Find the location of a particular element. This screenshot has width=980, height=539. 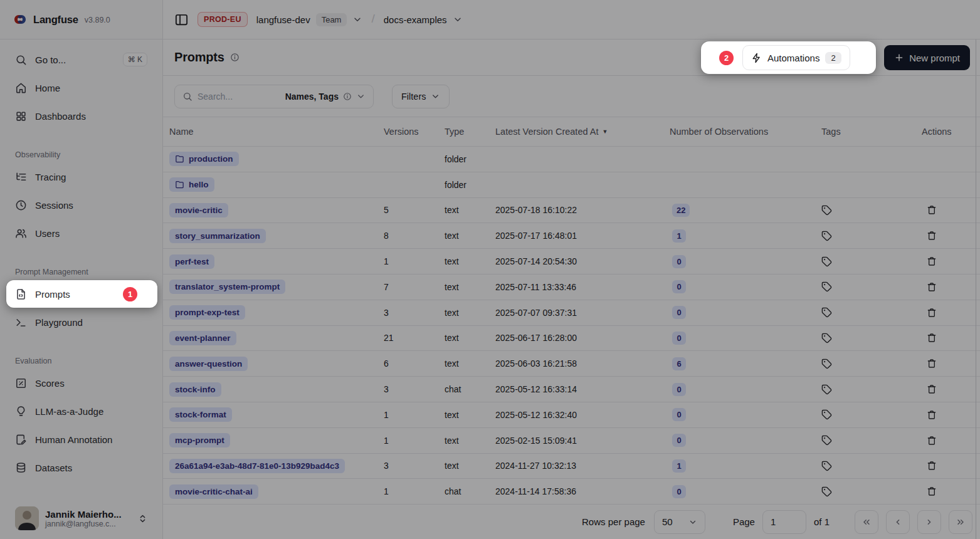

organization-switcher: langfuse-dev Team is located at coordinates (310, 20).